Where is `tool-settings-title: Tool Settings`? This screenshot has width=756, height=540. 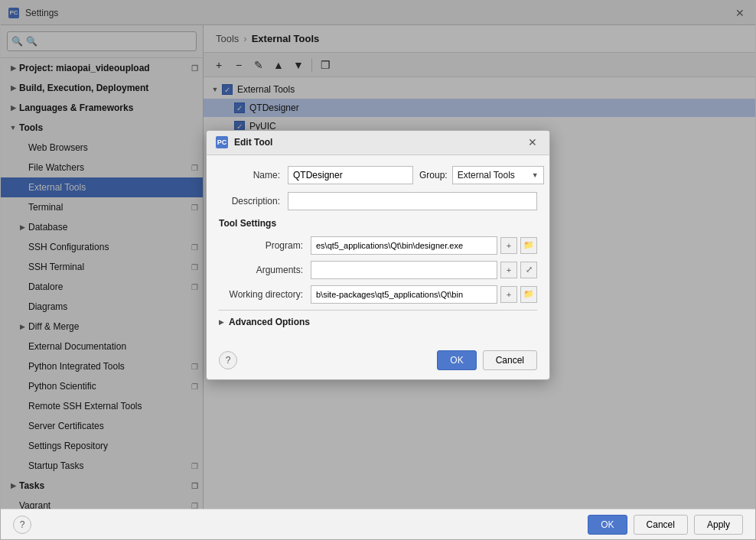 tool-settings-title: Tool Settings is located at coordinates (378, 223).